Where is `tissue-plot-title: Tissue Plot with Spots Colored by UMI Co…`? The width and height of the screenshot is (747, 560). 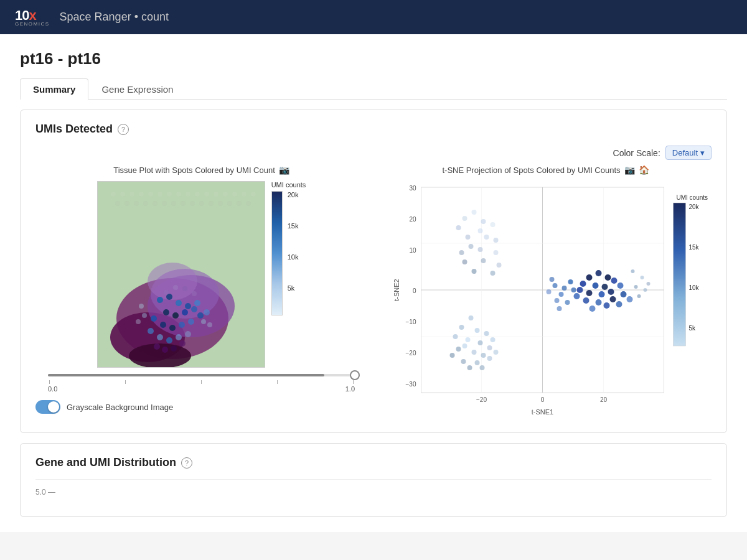 tissue-plot-title: Tissue Plot with Spots Colored by UMI Co… is located at coordinates (202, 170).